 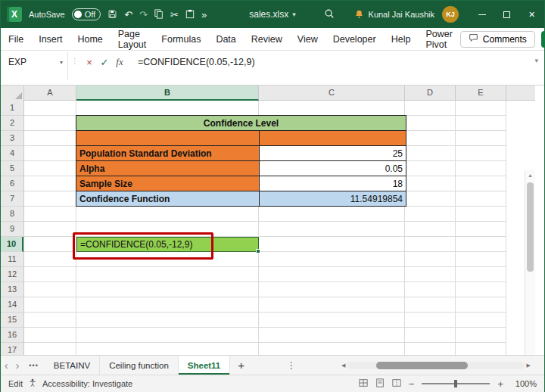 What do you see at coordinates (89, 62) in the screenshot?
I see `cancel-icon: ×` at bounding box center [89, 62].